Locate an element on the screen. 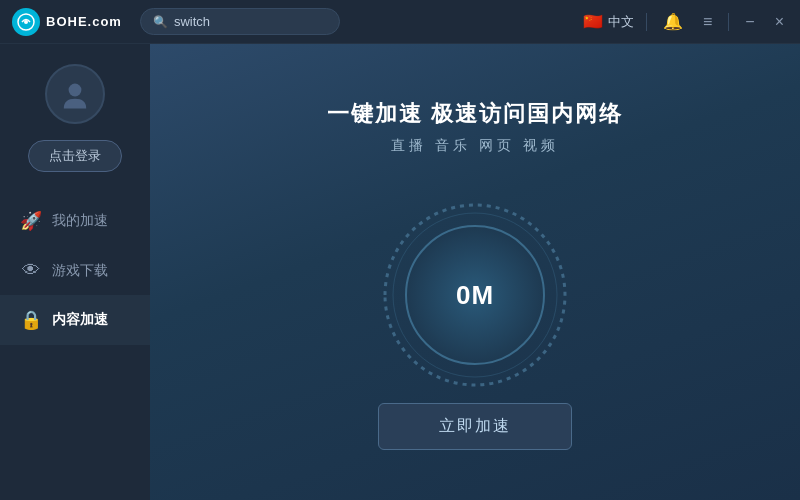 The height and width of the screenshot is (500, 800). close-button: × is located at coordinates (780, 22).